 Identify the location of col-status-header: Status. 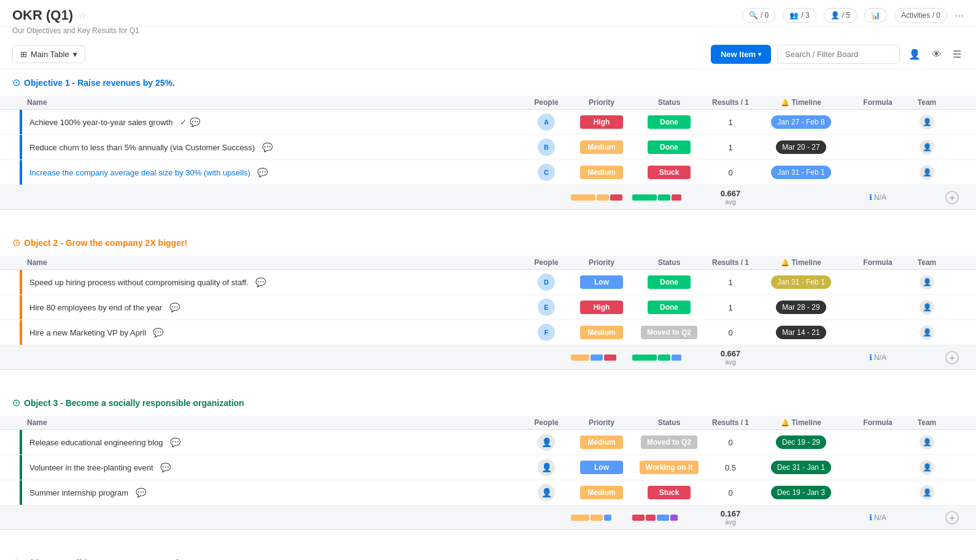
(669, 423).